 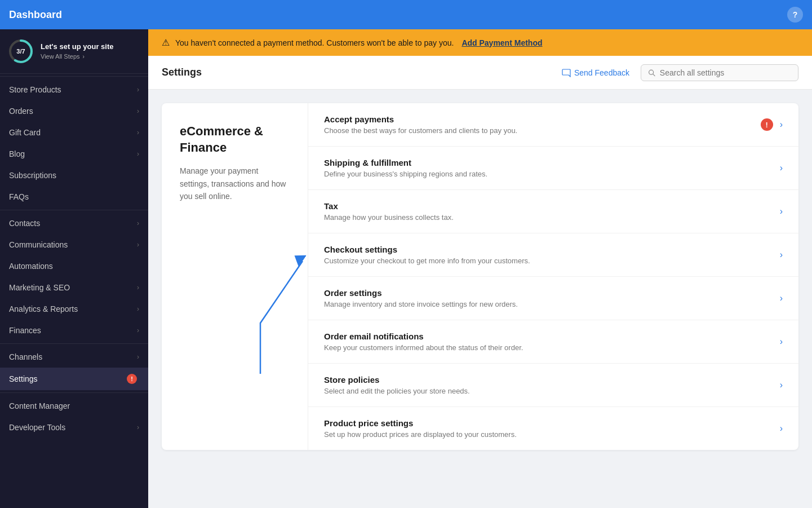 What do you see at coordinates (37, 427) in the screenshot?
I see `sidebar-item-label-developer-tools: Developer Tools` at bounding box center [37, 427].